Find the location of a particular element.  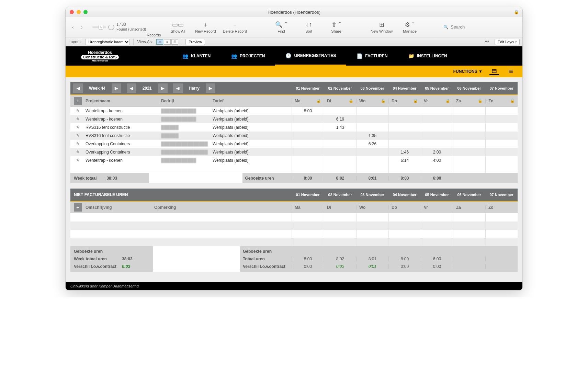

view-table-button: ⊞ is located at coordinates (175, 42).